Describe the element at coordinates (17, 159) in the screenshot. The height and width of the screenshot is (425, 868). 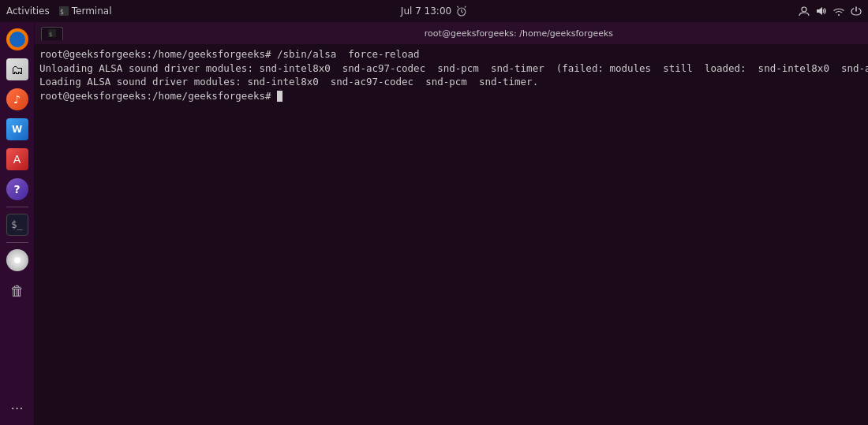
I see `sidebar-item-software: A` at that location.